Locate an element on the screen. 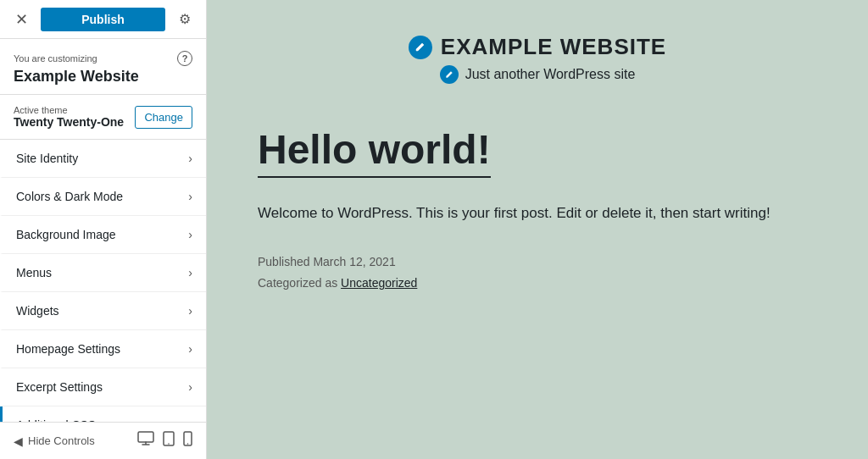 This screenshot has width=868, height=459. category-info: Categorized as Uncategorized is located at coordinates (520, 283).